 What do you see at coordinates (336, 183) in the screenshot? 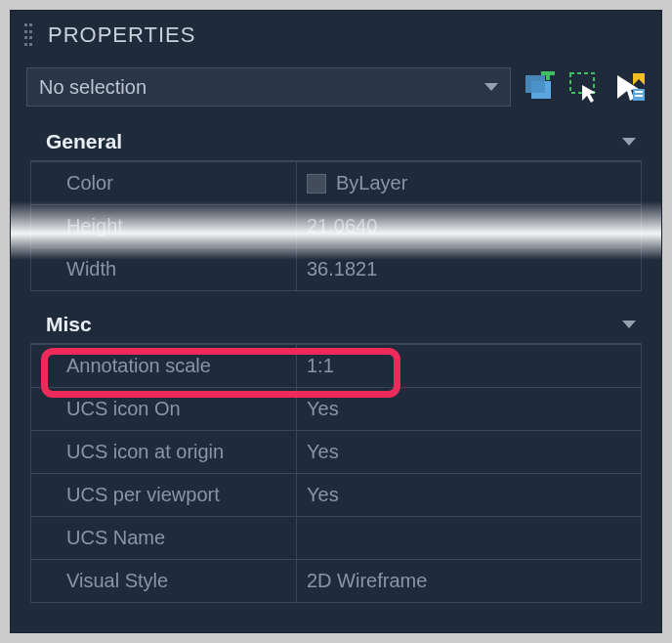
I see `property-row-color: Color ByLayer` at bounding box center [336, 183].